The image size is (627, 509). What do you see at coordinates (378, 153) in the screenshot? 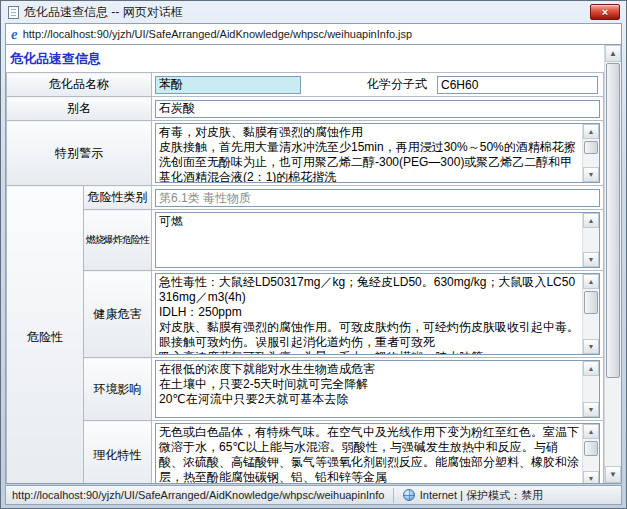
I see `special-warning-textarea: 有毒，对皮肤、黏膜有强烈的腐蚀作用 皮肤接触，首先用大量清水冲洗至少15min，…` at bounding box center [378, 153].